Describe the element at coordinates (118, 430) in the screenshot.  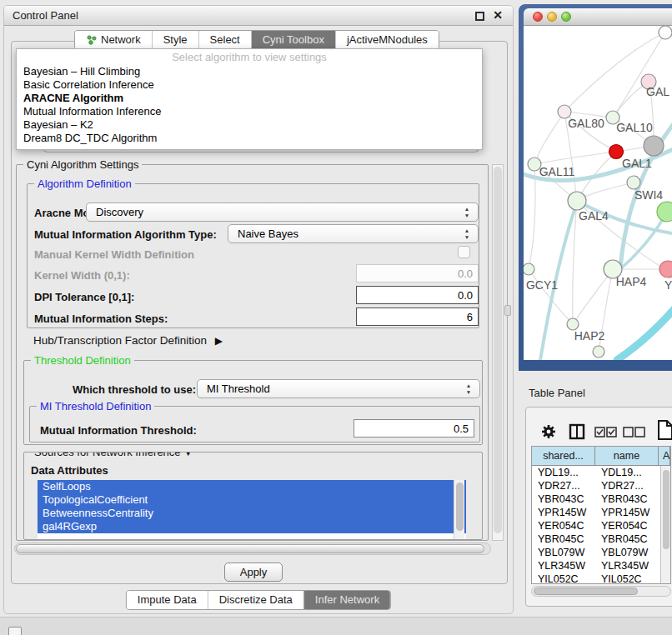
I see `mi-threshold-label: Mutual Information Threshold:` at that location.